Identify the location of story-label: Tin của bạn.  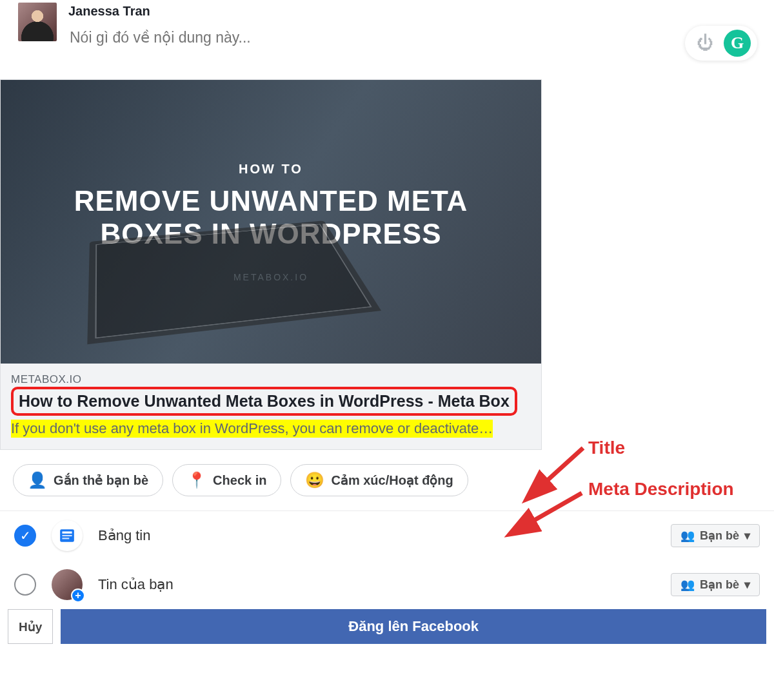
(377, 585).